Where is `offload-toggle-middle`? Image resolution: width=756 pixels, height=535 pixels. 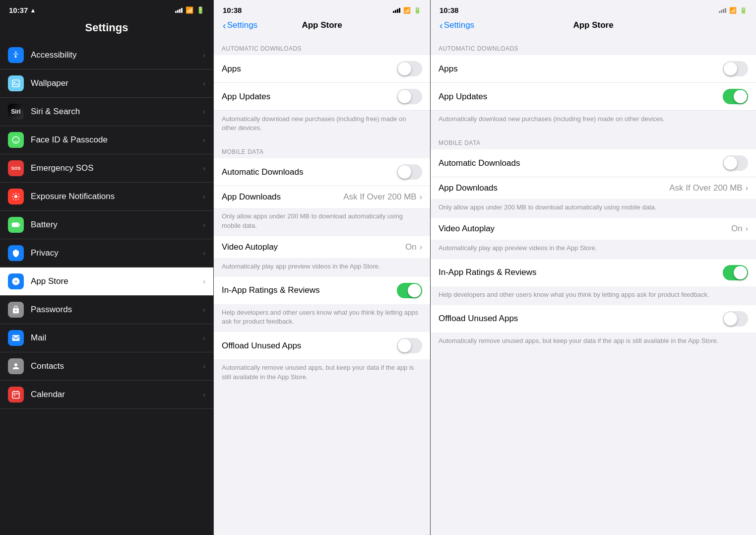 offload-toggle-middle is located at coordinates (410, 345).